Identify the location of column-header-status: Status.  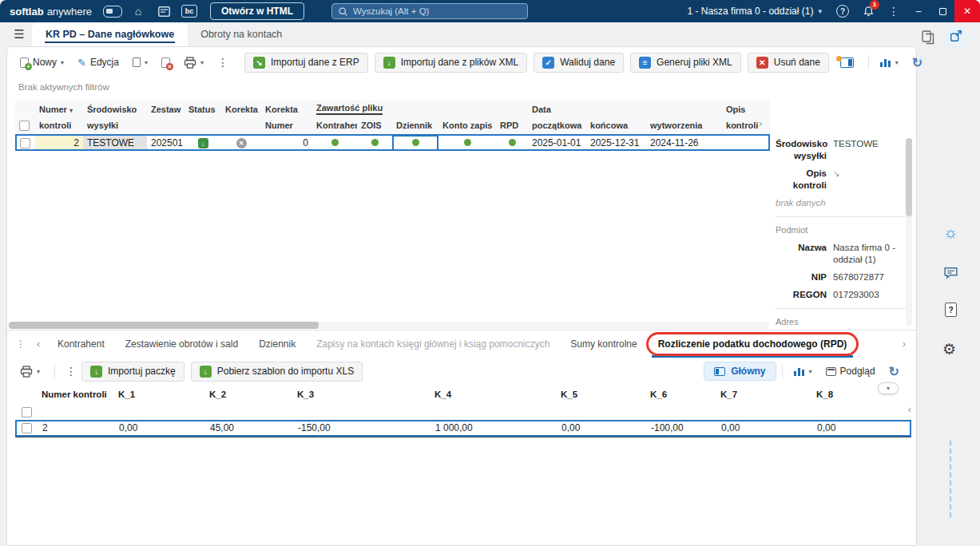
(203, 109).